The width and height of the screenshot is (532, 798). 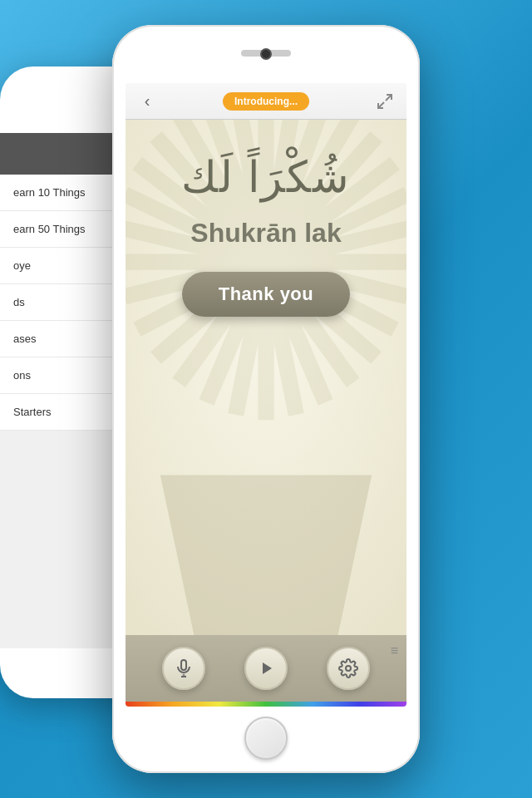 What do you see at coordinates (385, 101) in the screenshot?
I see `expand-button` at bounding box center [385, 101].